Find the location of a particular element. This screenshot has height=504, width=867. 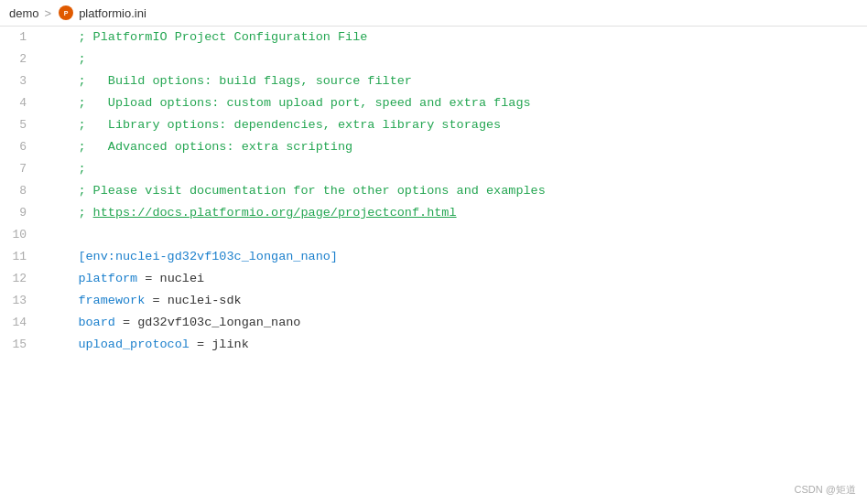

code-line: framework = nuclei-sdk is located at coordinates (458, 301).